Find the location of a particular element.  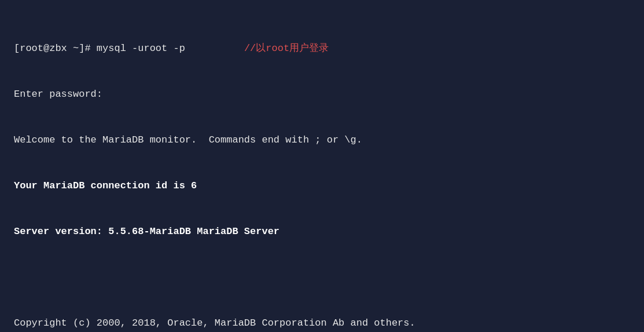

line-3: Welcome to the MariaDB monitor. Commands… is located at coordinates (322, 140).